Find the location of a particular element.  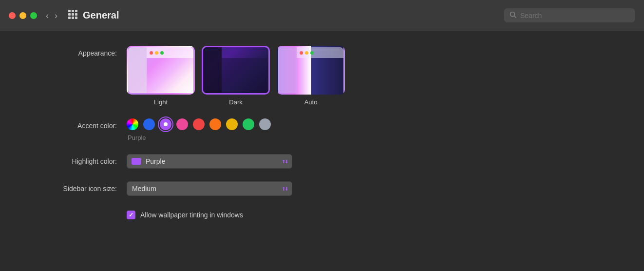

highlight-color-content: Purple Blue Pink Red Orange Yellow Green… is located at coordinates (209, 161).